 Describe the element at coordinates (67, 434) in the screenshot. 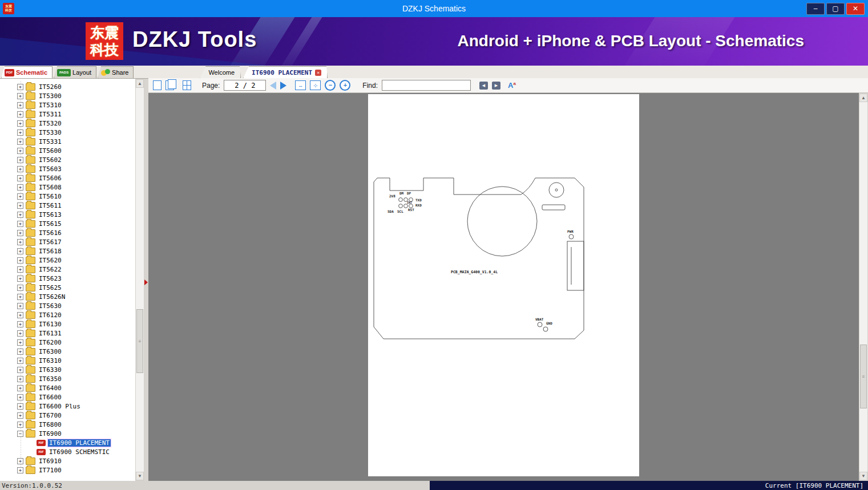

I see `tree-item-it6900: −IT6900` at that location.